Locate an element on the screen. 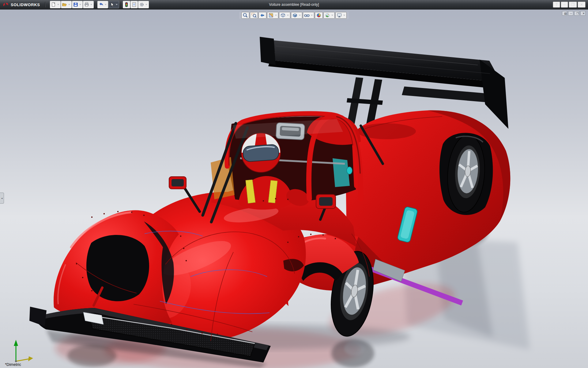 This screenshot has width=588, height=368. heads-up-view-toolbar is located at coordinates (294, 15).